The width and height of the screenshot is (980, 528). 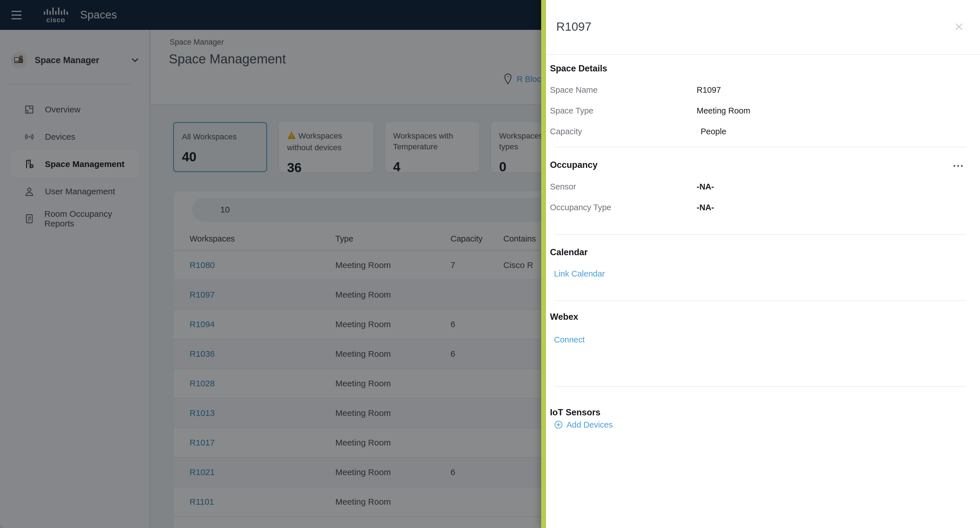 What do you see at coordinates (574, 165) in the screenshot?
I see `occupancy-heading-text: Occupancy` at bounding box center [574, 165].